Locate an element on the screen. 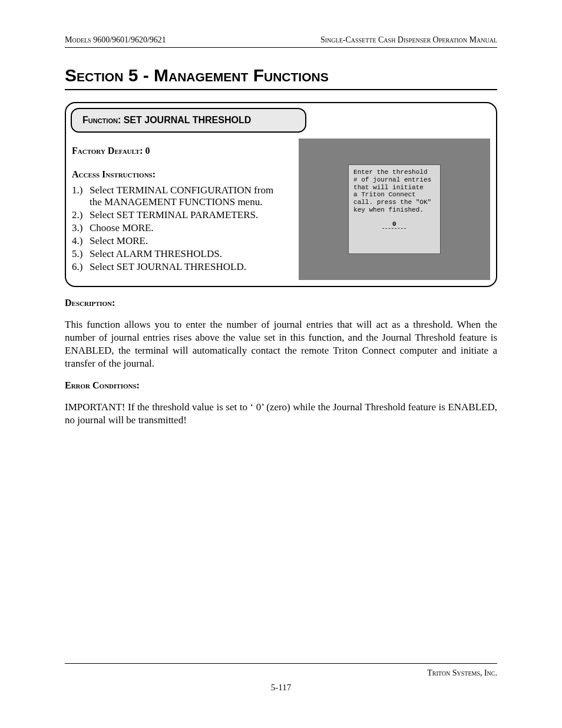 This screenshot has width=562, height=728. terminal-line: # of journal entries is located at coordinates (395, 180).